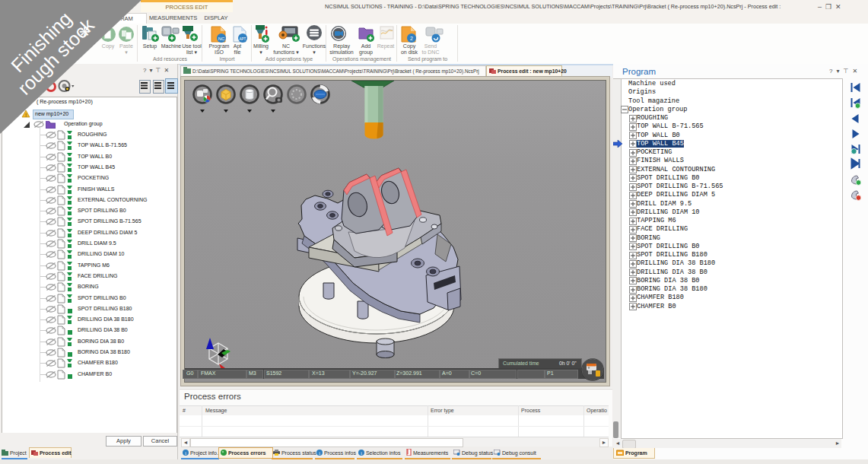 The height and width of the screenshot is (464, 868). Describe the element at coordinates (412, 38) in the screenshot. I see `svg-text: 2` at that location.